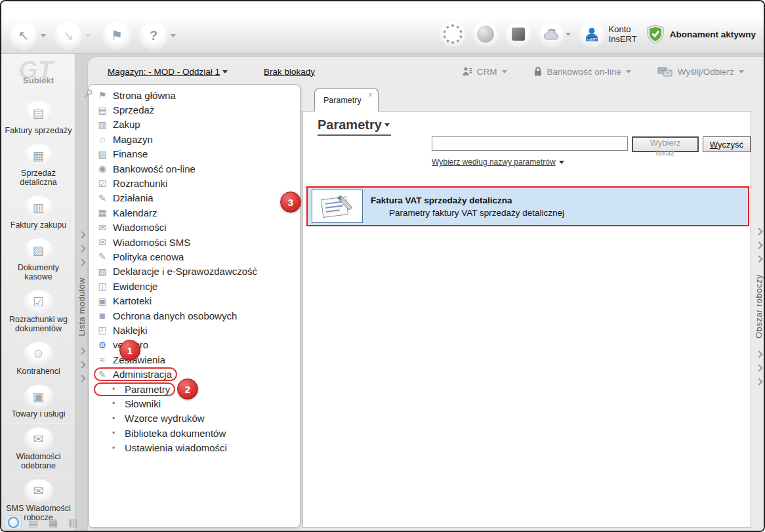  I want to click on sidebar-module-icon: ▨, so click(39, 250).